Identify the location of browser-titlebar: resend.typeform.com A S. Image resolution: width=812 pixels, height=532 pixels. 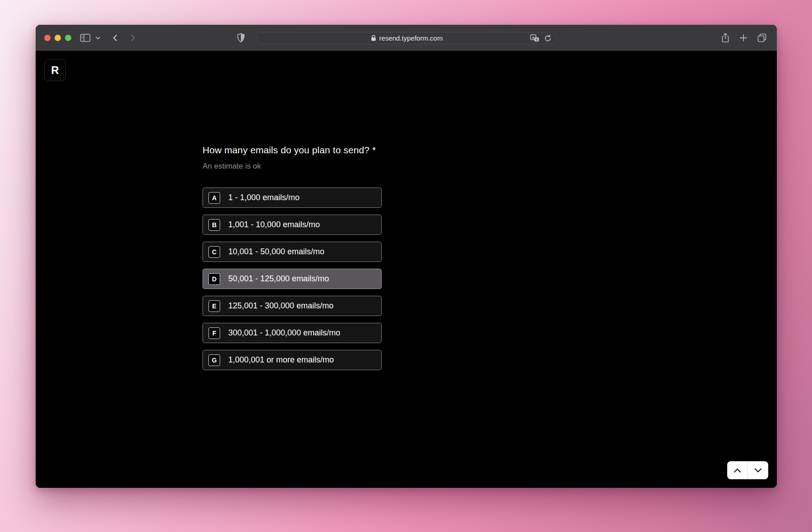
(406, 38).